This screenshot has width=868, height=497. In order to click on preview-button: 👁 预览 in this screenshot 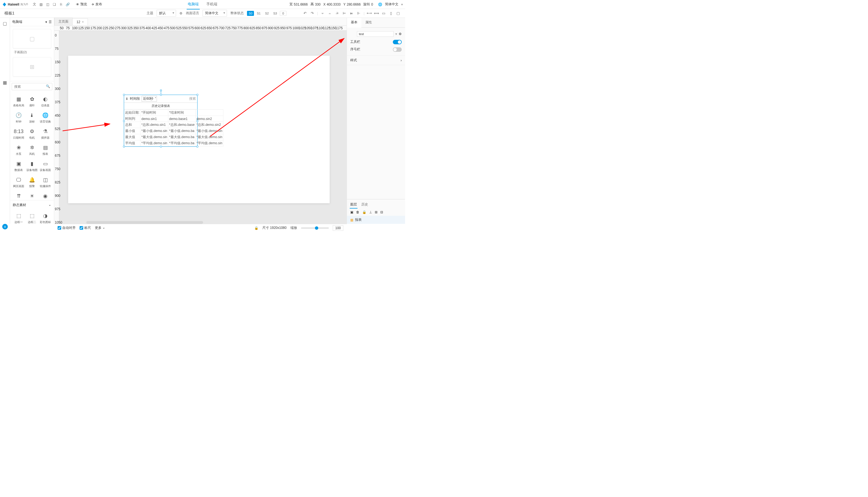, I will do `click(82, 4)`.